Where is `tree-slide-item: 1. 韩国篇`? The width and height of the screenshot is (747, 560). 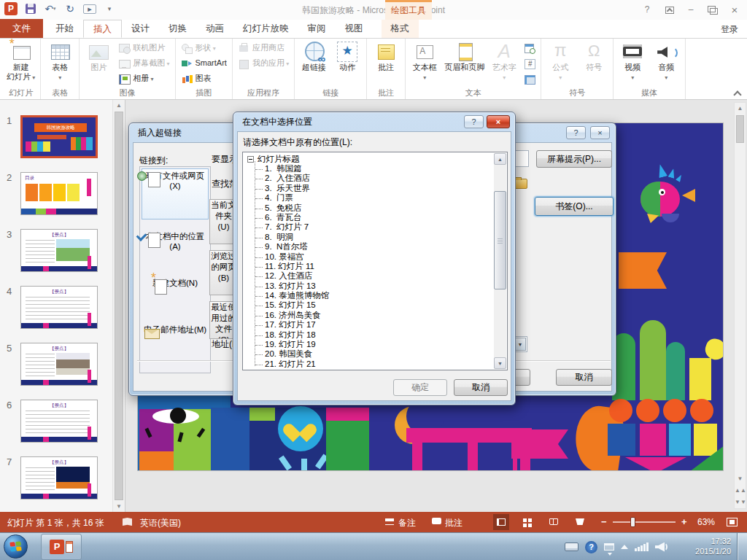
tree-slide-item: 1. 韩国篇 is located at coordinates (369, 169).